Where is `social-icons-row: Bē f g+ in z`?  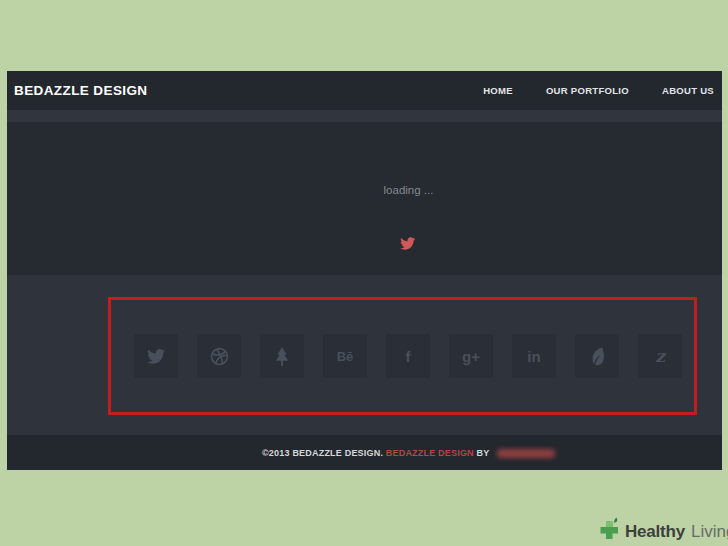 social-icons-row: Bē f g+ in z is located at coordinates (408, 356).